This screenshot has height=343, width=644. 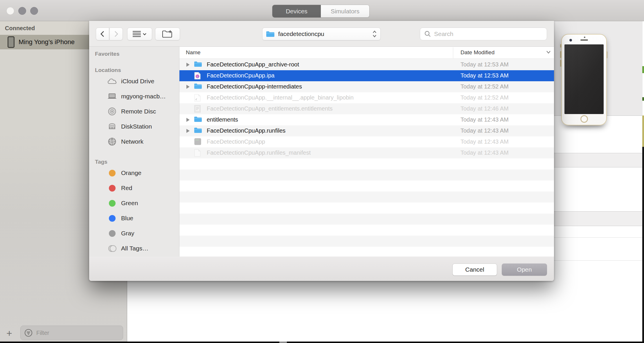 What do you see at coordinates (253, 64) in the screenshot?
I see `file-name: FaceDetectionCpuApp_archive-root` at bounding box center [253, 64].